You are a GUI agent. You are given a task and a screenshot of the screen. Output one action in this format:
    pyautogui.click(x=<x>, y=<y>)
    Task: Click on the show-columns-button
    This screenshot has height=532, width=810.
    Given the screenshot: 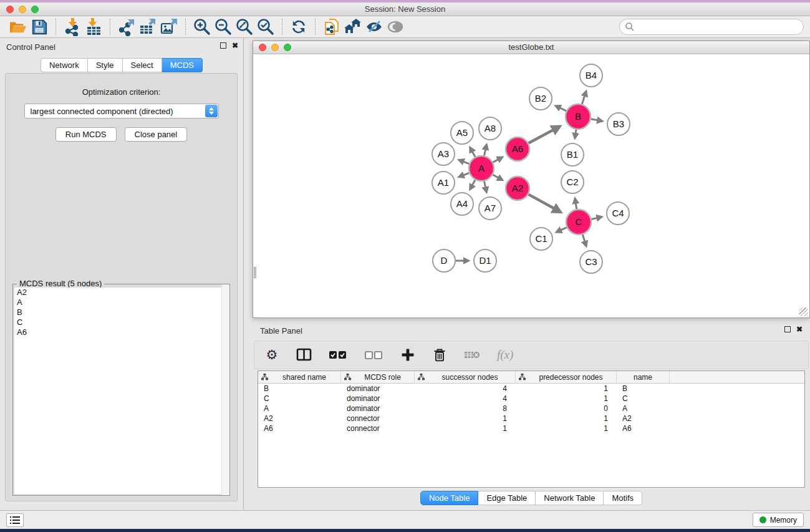 What is the action you would take?
    pyautogui.click(x=304, y=355)
    